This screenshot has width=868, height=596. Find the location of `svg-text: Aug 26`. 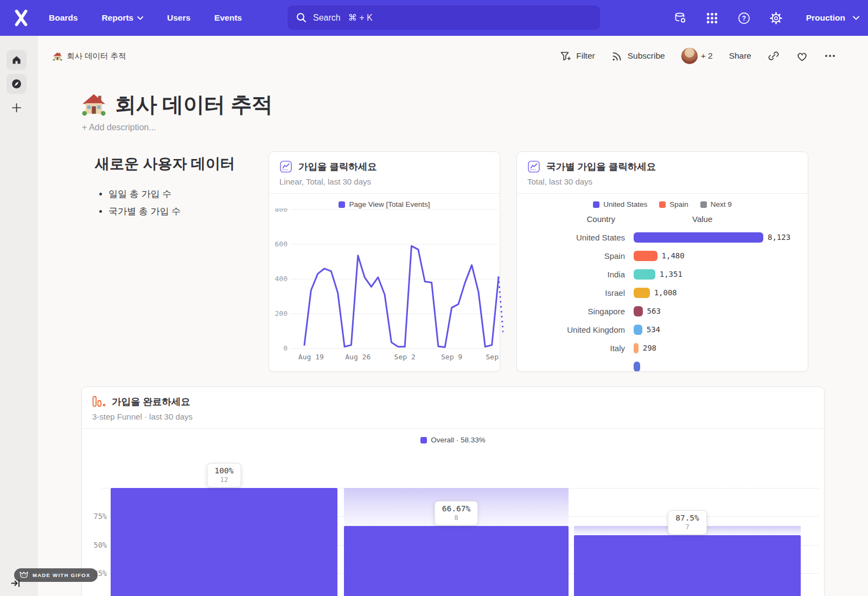

svg-text: Aug 26 is located at coordinates (358, 357).